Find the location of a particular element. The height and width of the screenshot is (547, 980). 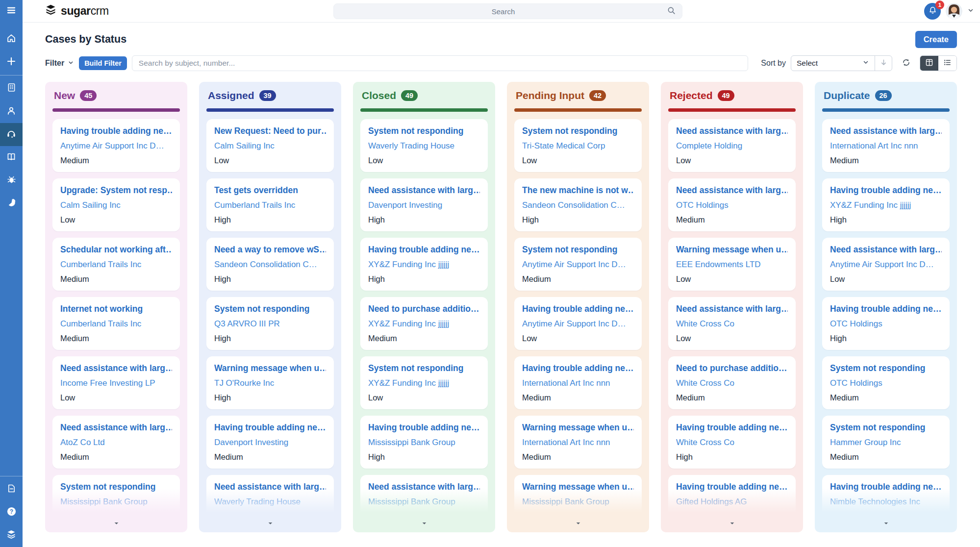

sidebar-item-sugar-logo is located at coordinates (11, 535).